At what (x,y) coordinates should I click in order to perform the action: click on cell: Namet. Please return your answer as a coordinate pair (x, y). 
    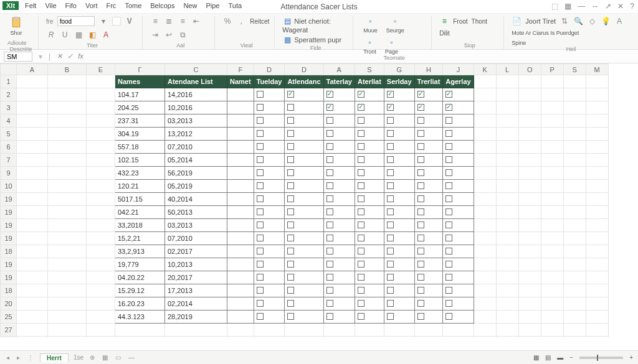
    Looking at the image, I should click on (240, 82).